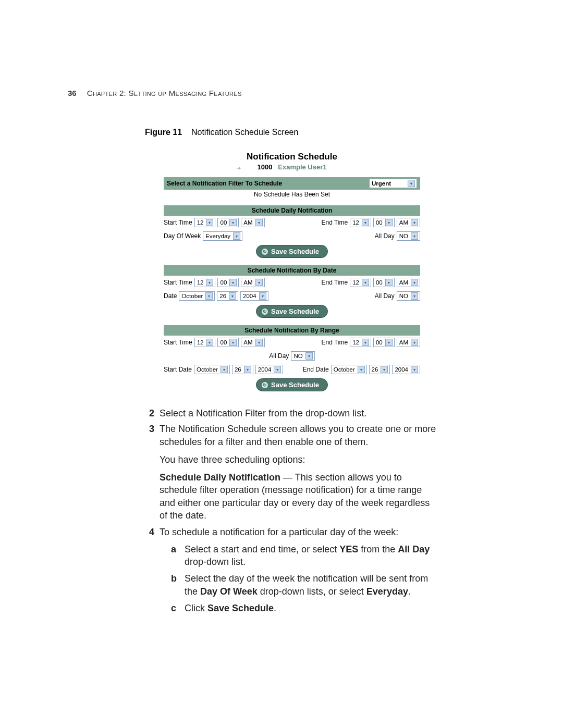 The image size is (563, 728). What do you see at coordinates (245, 132) in the screenshot?
I see `figure-caption-text: Notification Schedule Screen` at bounding box center [245, 132].